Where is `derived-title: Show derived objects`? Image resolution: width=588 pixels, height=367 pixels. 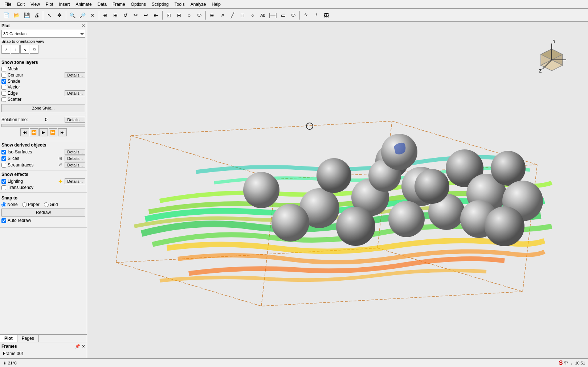 derived-title: Show derived objects is located at coordinates (44, 145).